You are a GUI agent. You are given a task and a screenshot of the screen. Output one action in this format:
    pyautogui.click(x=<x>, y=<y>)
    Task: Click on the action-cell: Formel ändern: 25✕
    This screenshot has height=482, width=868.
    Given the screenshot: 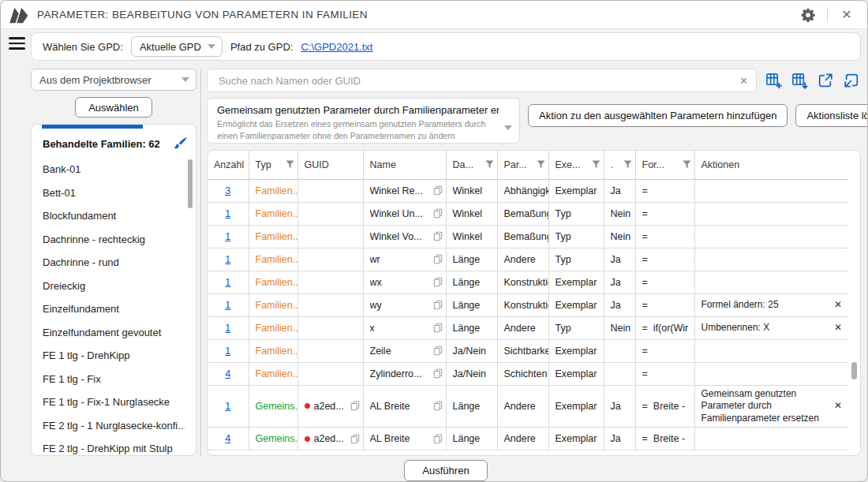 What is the action you would take?
    pyautogui.click(x=772, y=305)
    